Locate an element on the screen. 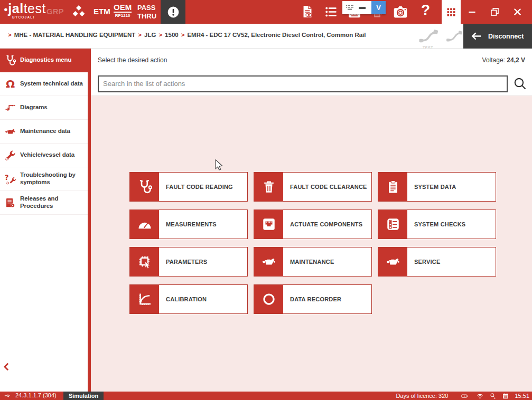 The height and width of the screenshot is (400, 532). clipboard-icon is located at coordinates (393, 187).